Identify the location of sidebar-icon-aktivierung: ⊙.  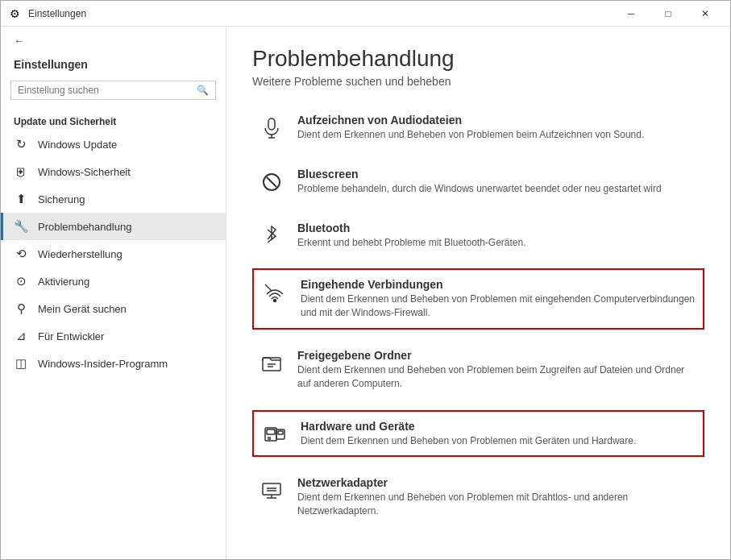
(21, 281).